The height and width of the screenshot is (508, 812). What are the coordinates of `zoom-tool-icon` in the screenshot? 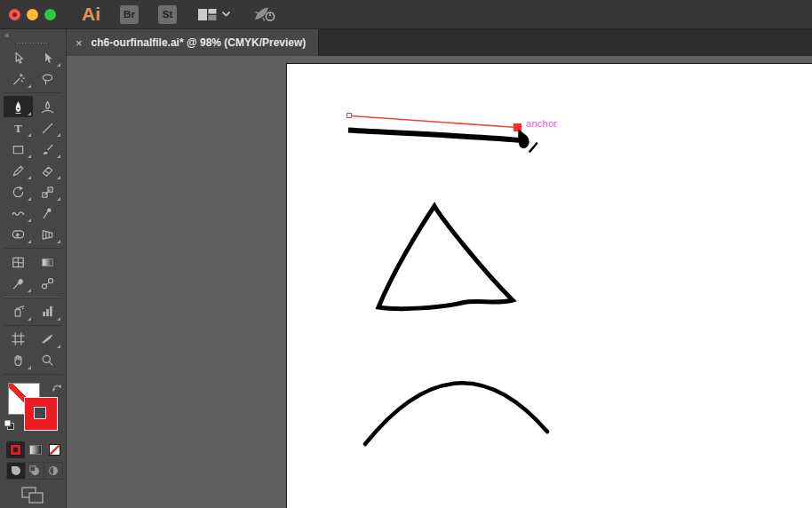 It's located at (48, 361).